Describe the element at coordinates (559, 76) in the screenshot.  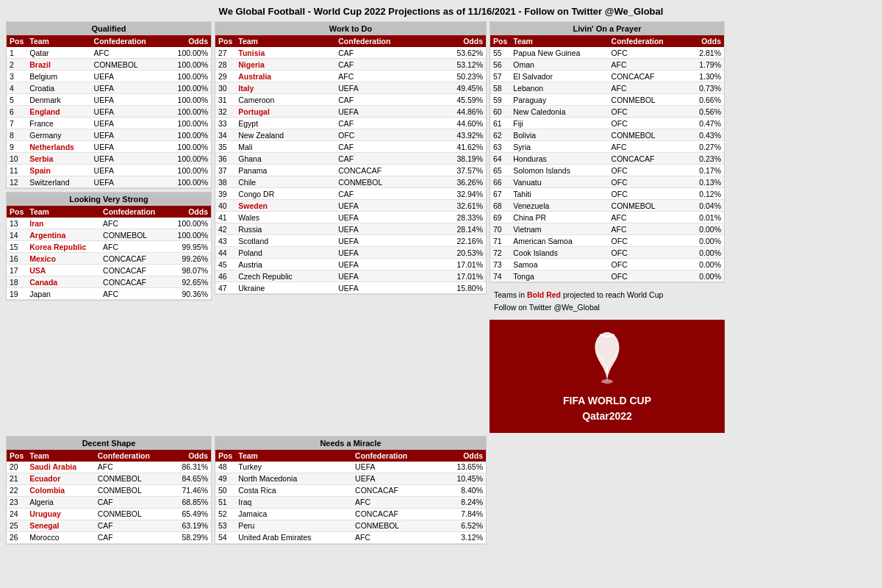
I see `cell-team: El Salvador` at that location.